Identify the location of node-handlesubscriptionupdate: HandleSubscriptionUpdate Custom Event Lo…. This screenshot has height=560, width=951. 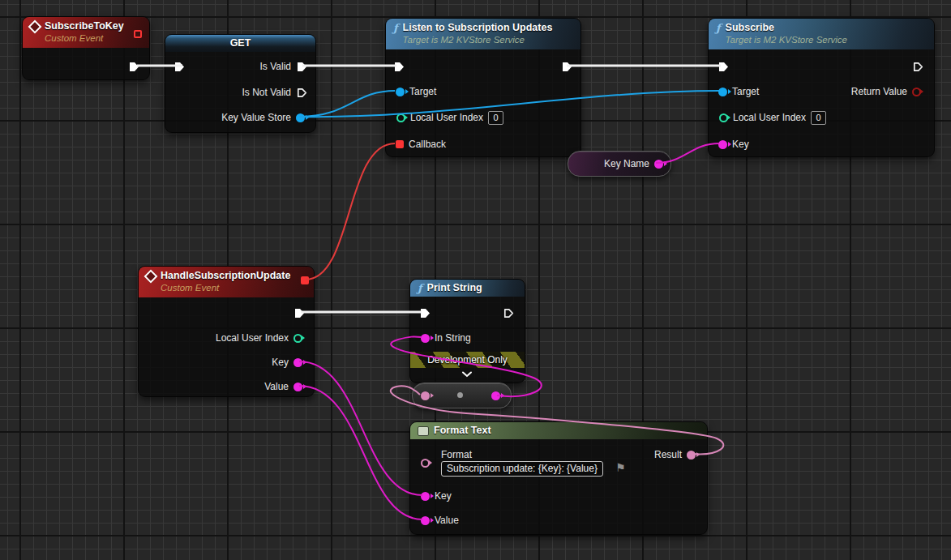
(226, 331).